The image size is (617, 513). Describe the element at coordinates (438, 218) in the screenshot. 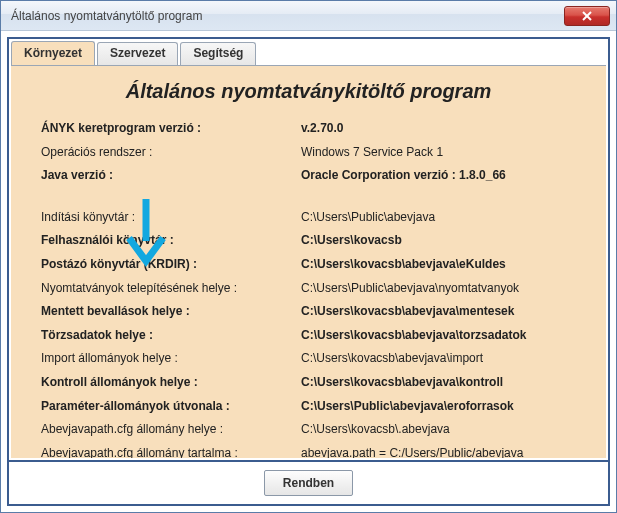

I see `value-start-dir: C:\Users\Public\abevjava` at that location.